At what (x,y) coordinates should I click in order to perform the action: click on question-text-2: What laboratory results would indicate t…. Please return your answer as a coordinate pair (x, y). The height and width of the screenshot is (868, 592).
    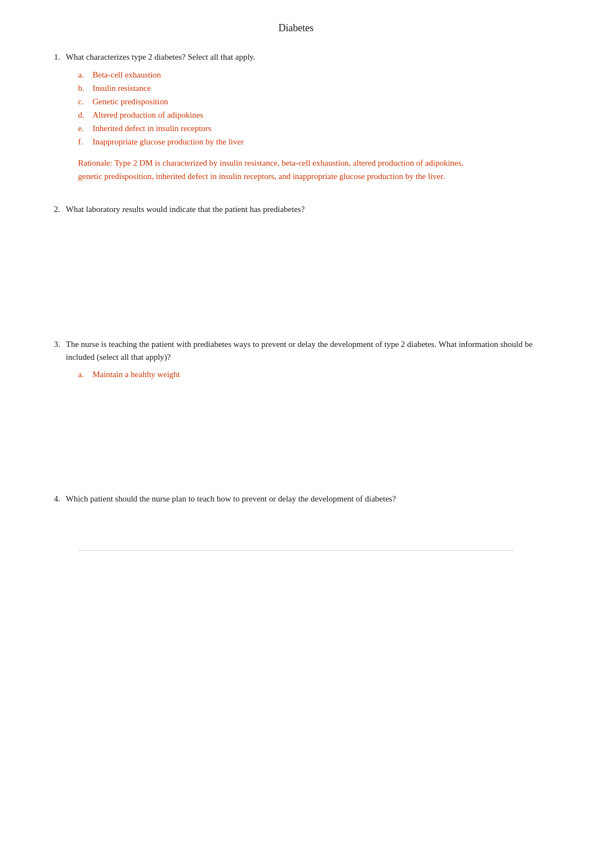
    Looking at the image, I should click on (307, 210).